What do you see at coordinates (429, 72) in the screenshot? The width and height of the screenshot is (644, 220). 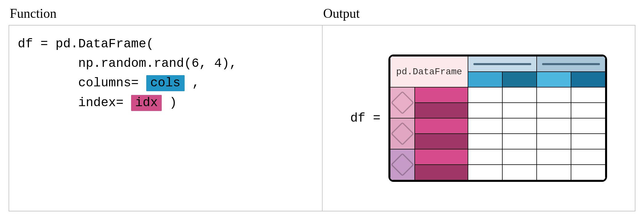 I see `corner-label: pd.DataFrame` at bounding box center [429, 72].